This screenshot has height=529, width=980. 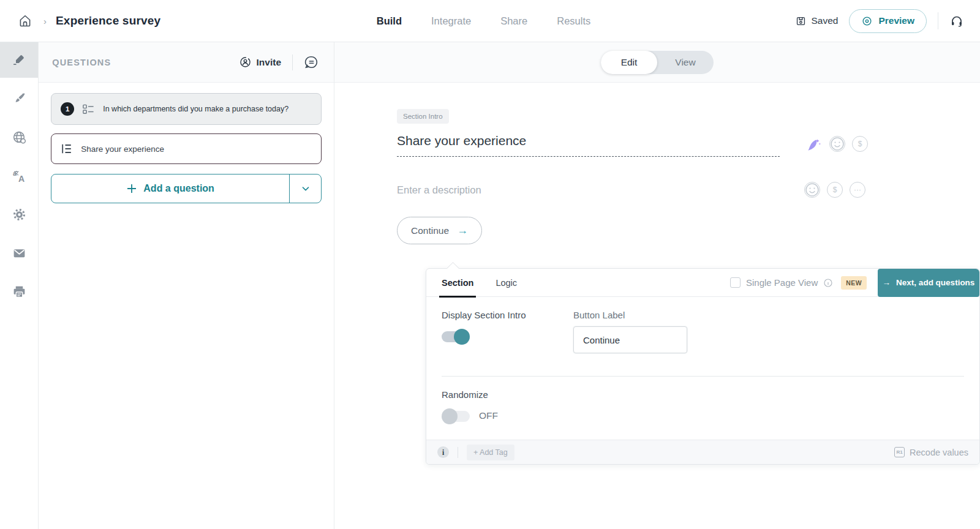 I want to click on next-button-label: Next, add questions, so click(x=935, y=283).